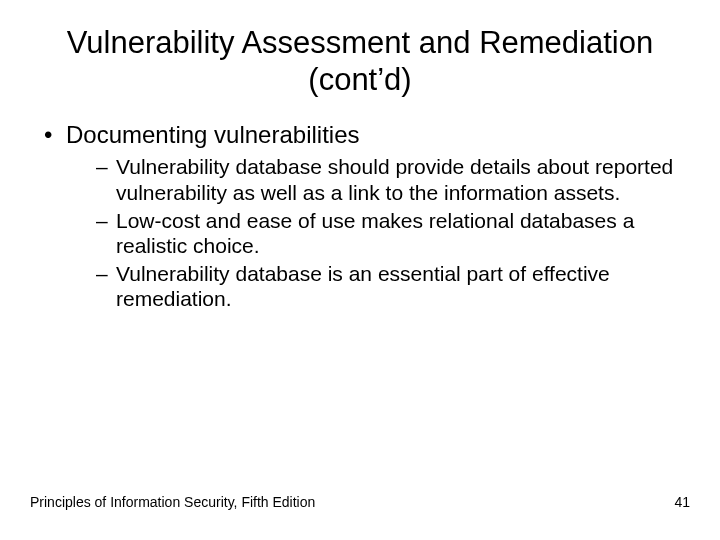 Image resolution: width=720 pixels, height=540 pixels. What do you see at coordinates (393, 234) in the screenshot?
I see `list-item: Low-cost and ease of use makes relationa…` at bounding box center [393, 234].